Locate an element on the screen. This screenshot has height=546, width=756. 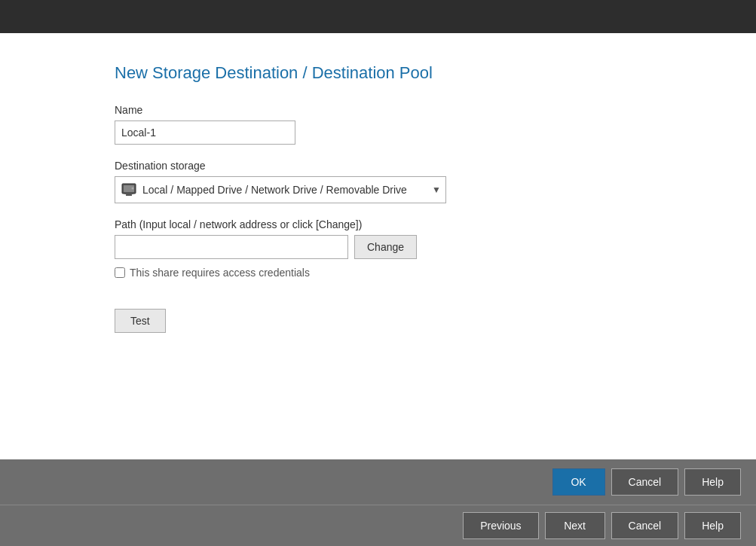
checkbox-row: This share requires access credentials is located at coordinates (378, 273).